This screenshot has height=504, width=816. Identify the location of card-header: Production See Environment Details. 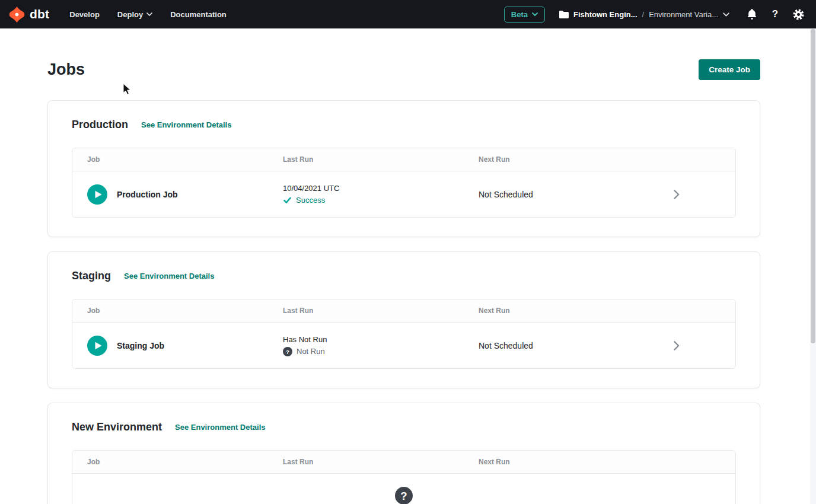
(404, 125).